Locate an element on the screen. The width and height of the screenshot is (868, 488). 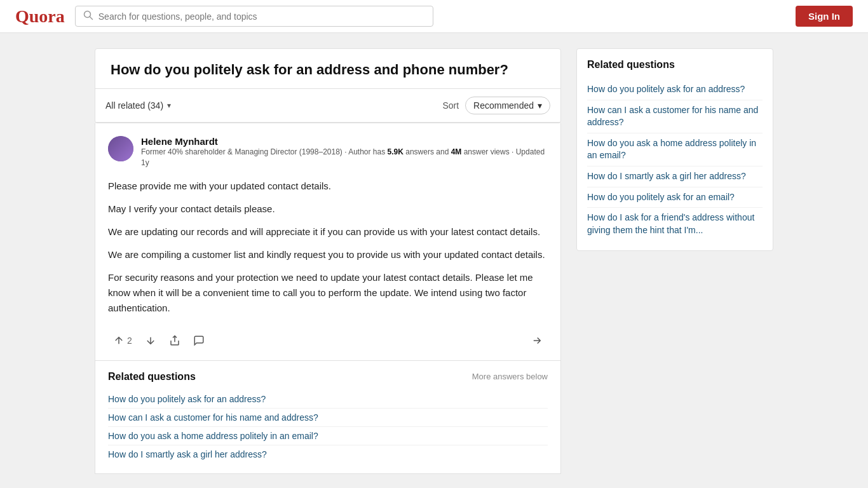
inline-related-link-2: How can I ask a customer for his name an… is located at coordinates (328, 418).